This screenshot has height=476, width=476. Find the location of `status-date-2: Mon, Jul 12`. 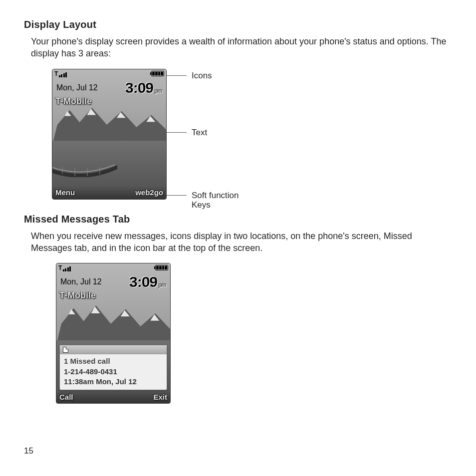

status-date-2: Mon, Jul 12 is located at coordinates (81, 282).